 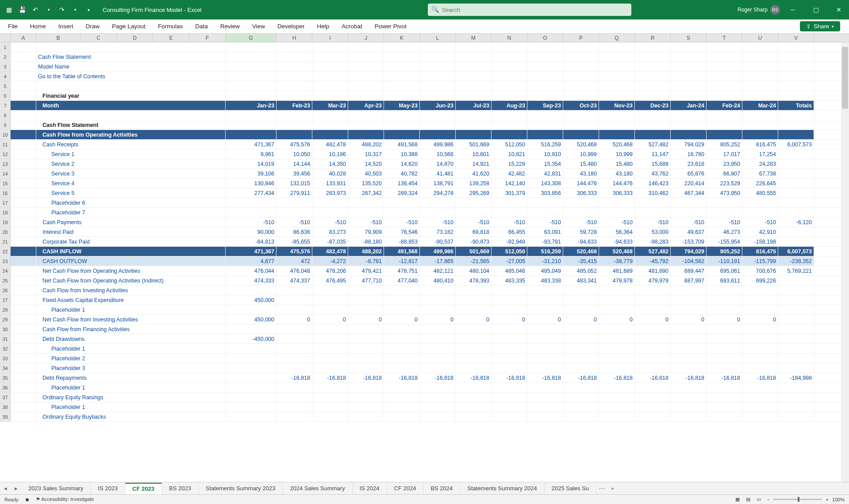 I want to click on cell: 527,482, so click(x=653, y=144).